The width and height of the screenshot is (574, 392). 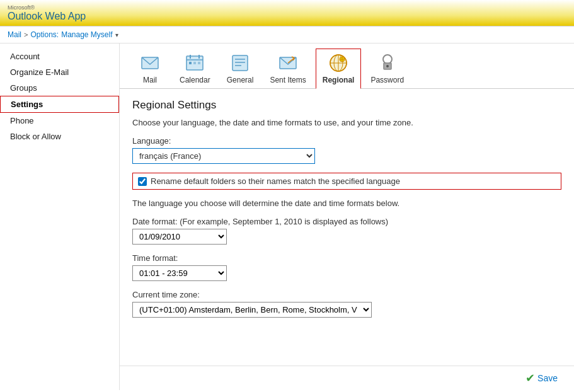 What do you see at coordinates (339, 69) in the screenshot?
I see `tab-regional: Regional` at bounding box center [339, 69].